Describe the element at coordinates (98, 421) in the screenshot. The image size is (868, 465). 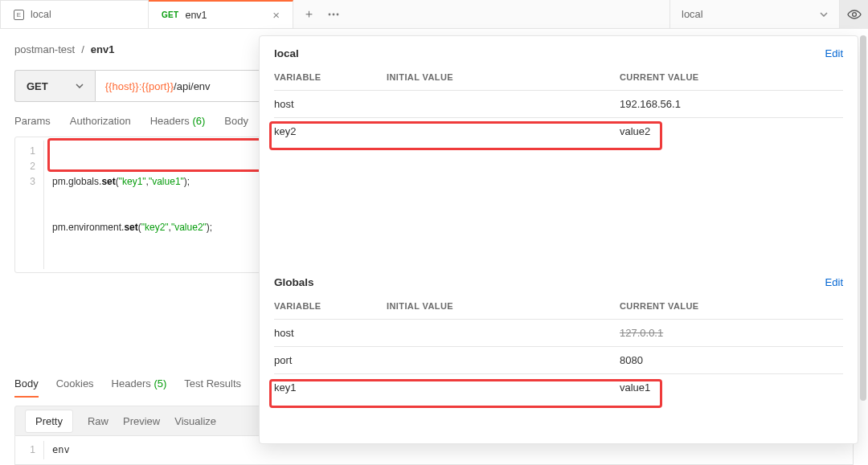
I see `resp-view-raw: Raw` at that location.